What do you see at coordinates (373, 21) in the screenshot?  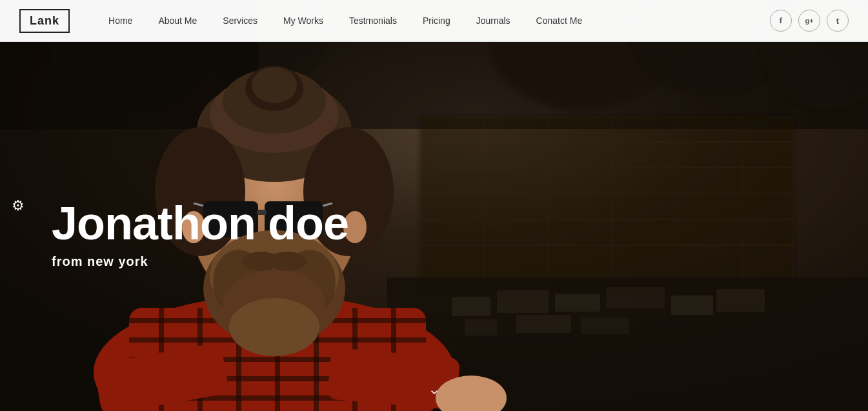 I see `nav-item-testimonials: Testmonials` at bounding box center [373, 21].